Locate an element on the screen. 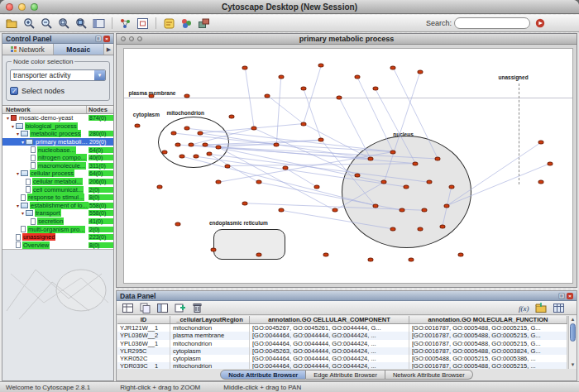  tree-item-establishment-of-lo: ▾establishment of lo...558(0) is located at coordinates (58, 206).